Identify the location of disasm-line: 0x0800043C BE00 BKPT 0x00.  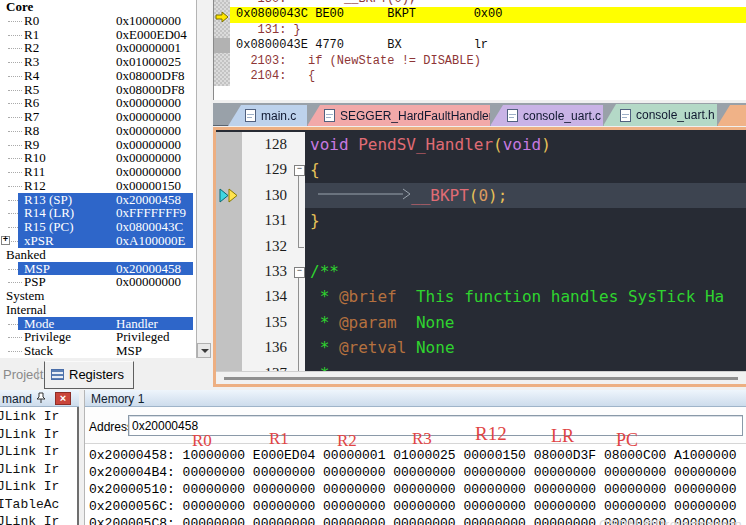
(488, 14).